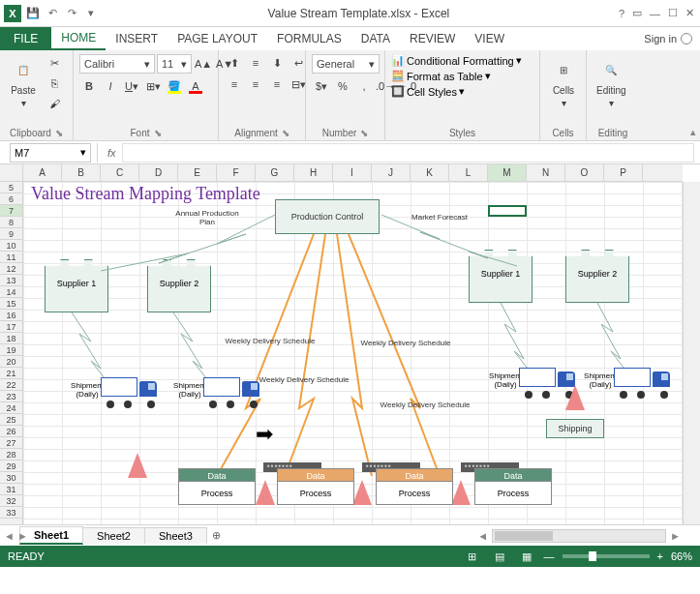 Image resolution: width=700 pixels, height=594 pixels. Describe the element at coordinates (340, 134) in the screenshot. I see `group-number: Number` at that location.